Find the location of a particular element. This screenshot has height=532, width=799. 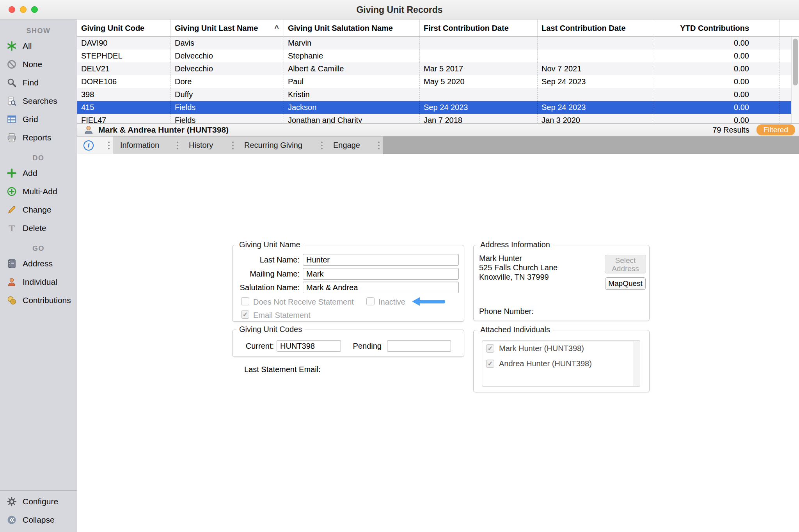

inactive-checkbox is located at coordinates (371, 301).